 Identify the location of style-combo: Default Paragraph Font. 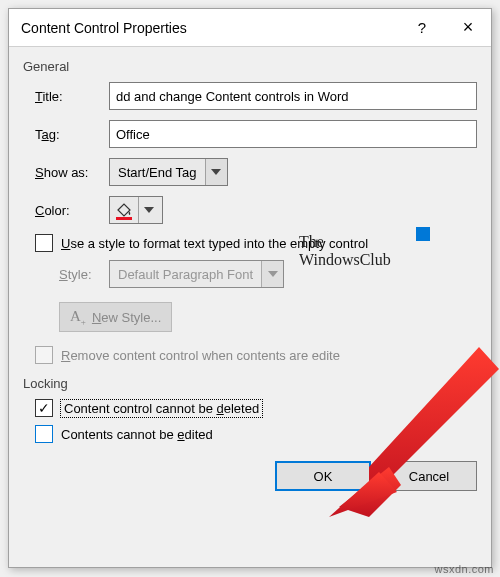
(196, 274).